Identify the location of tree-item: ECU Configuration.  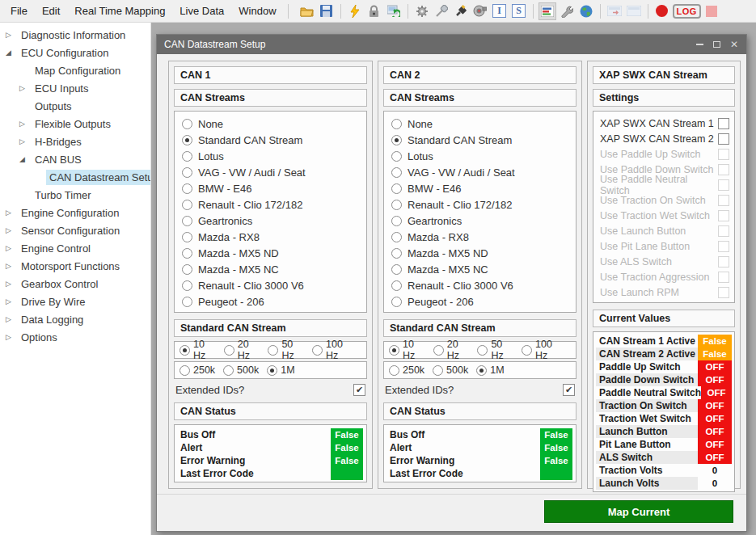
(75, 53).